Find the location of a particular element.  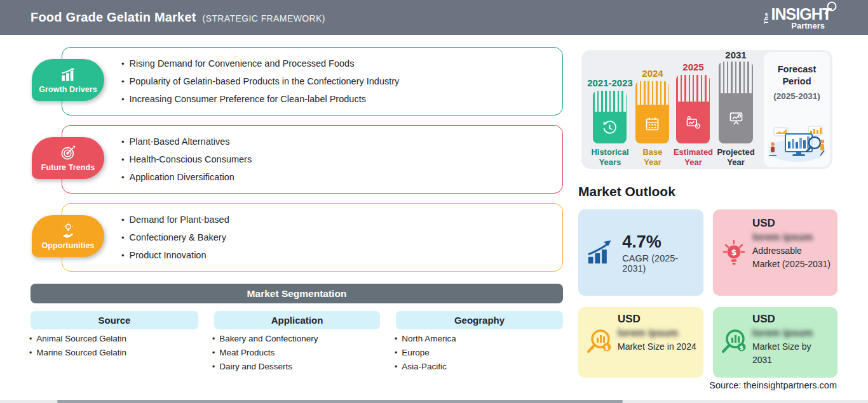

forecast-range: (2025-2031) is located at coordinates (797, 96).